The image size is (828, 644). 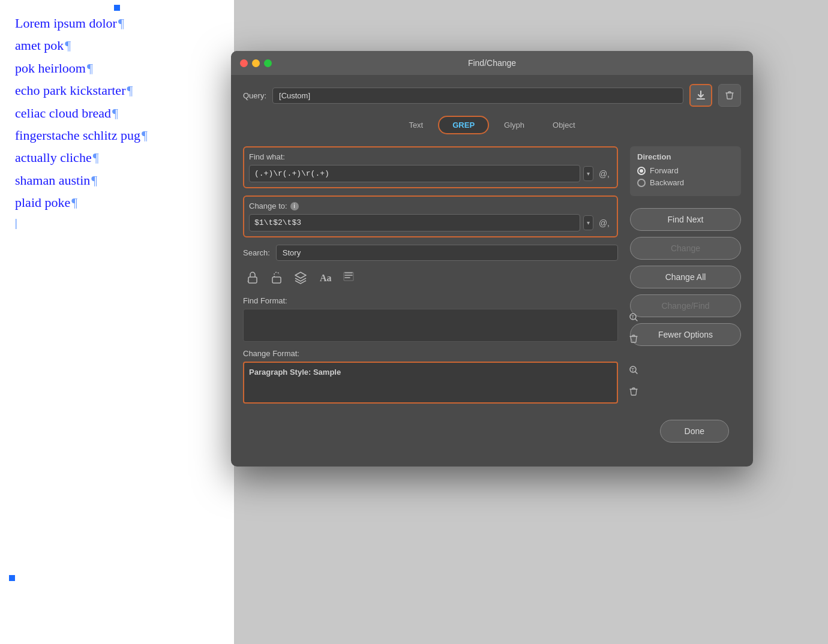 What do you see at coordinates (119, 68) in the screenshot?
I see `text-line-3: pok heirloom¶` at bounding box center [119, 68].